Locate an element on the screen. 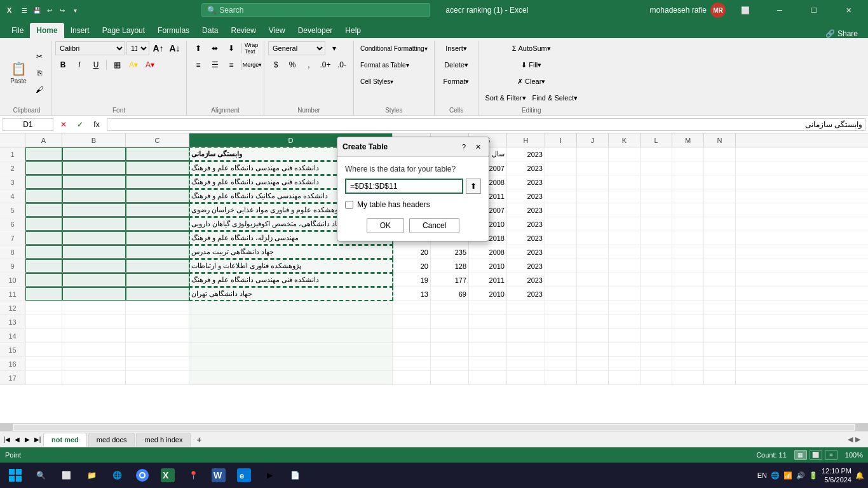 This screenshot has width=868, height=488. cell-H1: 2023 is located at coordinates (526, 154).